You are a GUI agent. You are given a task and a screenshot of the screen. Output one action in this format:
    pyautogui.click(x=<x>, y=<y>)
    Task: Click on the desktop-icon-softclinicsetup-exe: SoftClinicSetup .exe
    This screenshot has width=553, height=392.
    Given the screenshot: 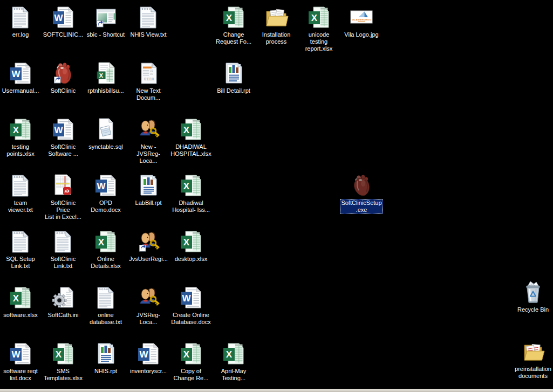 What is the action you would take?
    pyautogui.click(x=361, y=193)
    